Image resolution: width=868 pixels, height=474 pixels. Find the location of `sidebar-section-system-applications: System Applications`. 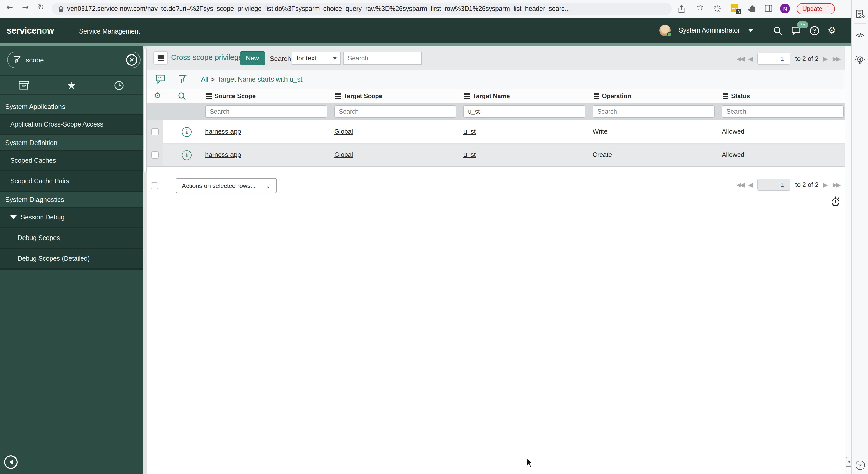

sidebar-section-system-applications: System Applications is located at coordinates (71, 107).